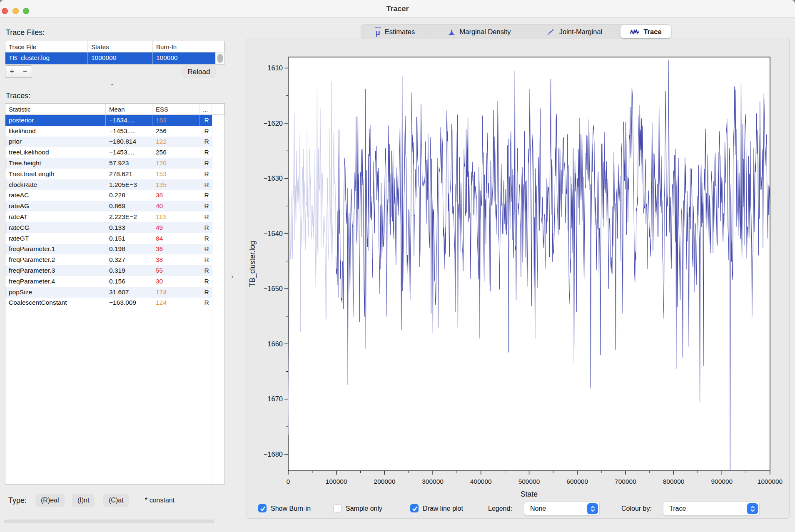  I want to click on column-header: ..., so click(206, 109).